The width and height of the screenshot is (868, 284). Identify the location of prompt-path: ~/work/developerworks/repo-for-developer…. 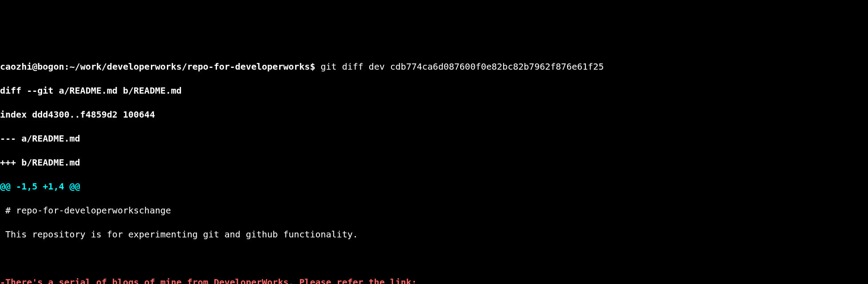
(190, 67).